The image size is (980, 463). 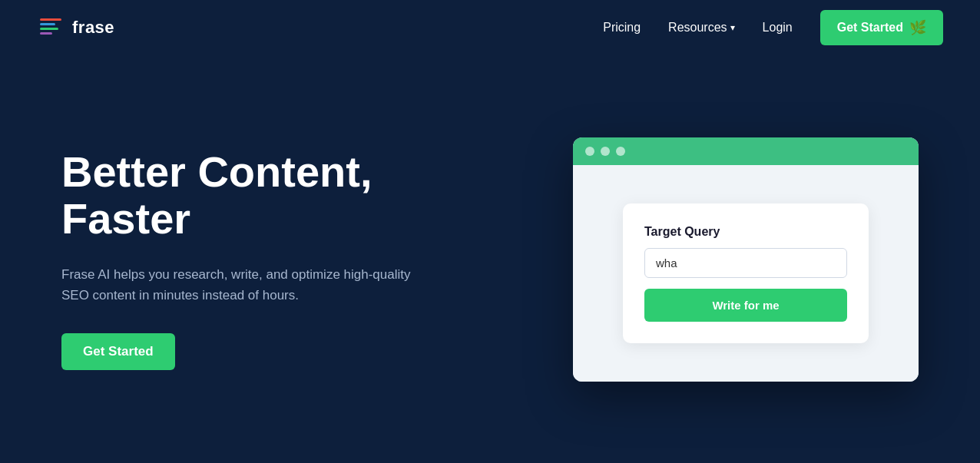 I want to click on hero-title-line1: Better Content,, so click(x=217, y=172).